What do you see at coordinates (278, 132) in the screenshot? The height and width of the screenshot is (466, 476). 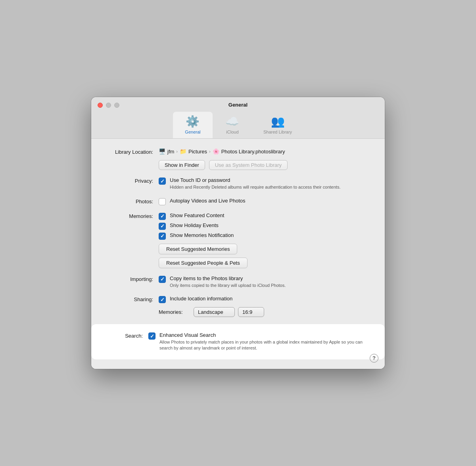 I see `tab-shared-library-label: Shared Library` at bounding box center [278, 132].